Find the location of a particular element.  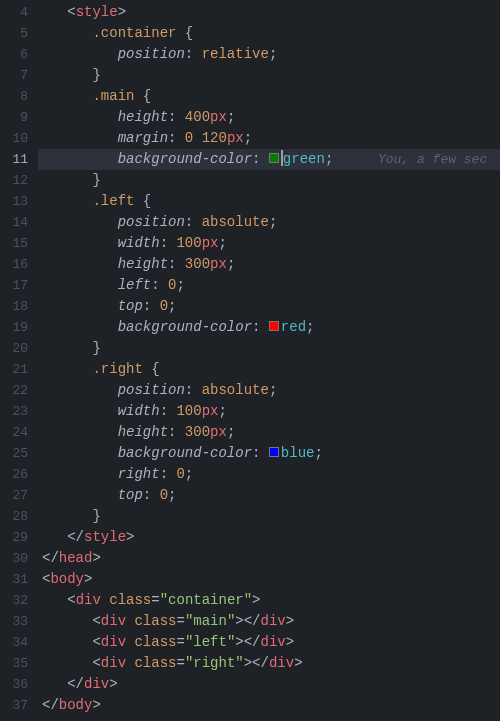

code-token is located at coordinates (105, 600).